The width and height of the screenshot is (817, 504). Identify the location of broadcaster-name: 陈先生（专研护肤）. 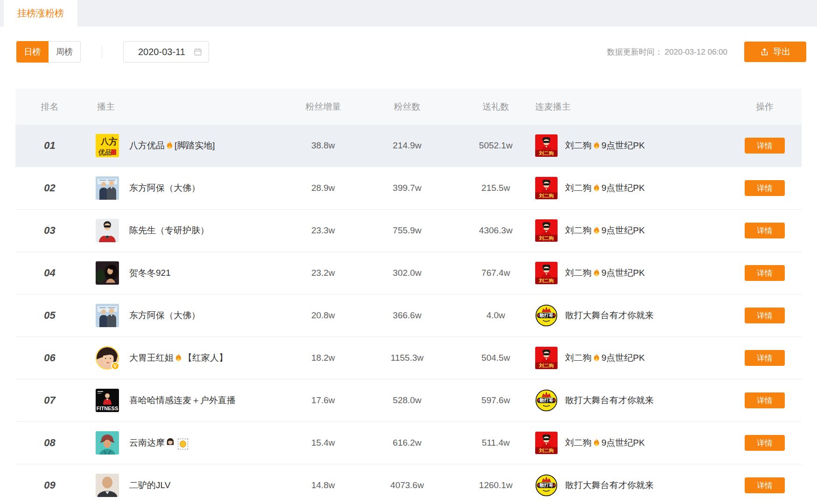
(169, 231).